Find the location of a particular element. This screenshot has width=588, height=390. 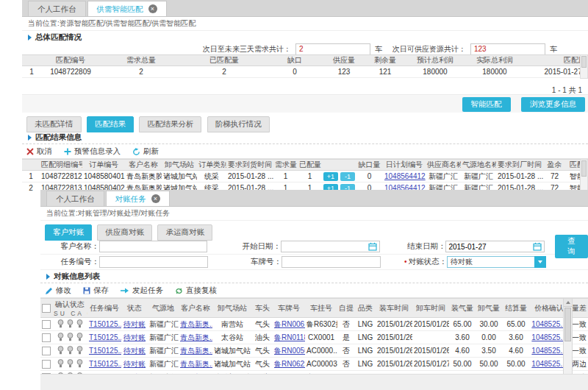

column-header: 缺口量 is located at coordinates (369, 165).